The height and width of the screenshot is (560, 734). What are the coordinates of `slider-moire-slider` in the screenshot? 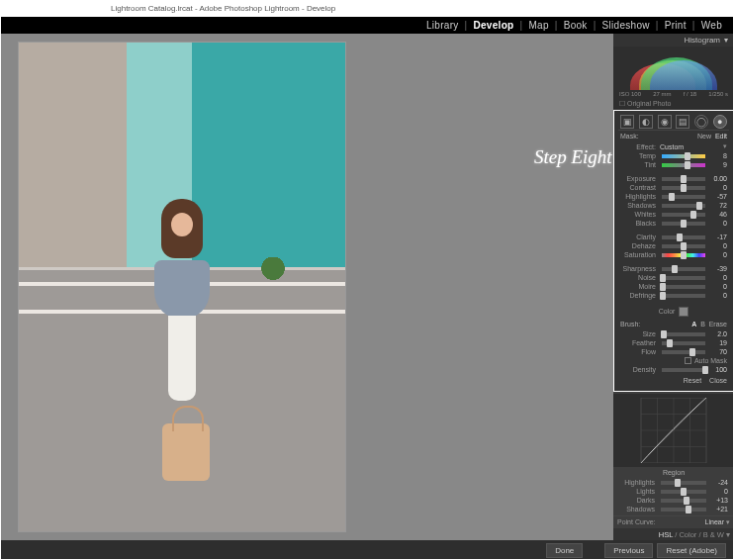 It's located at (684, 287).